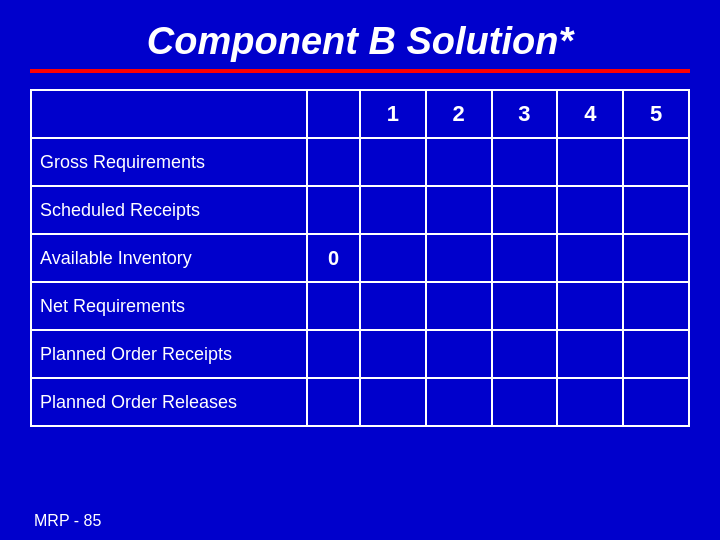  Describe the element at coordinates (656, 114) in the screenshot. I see `header-col-5: 5` at that location.